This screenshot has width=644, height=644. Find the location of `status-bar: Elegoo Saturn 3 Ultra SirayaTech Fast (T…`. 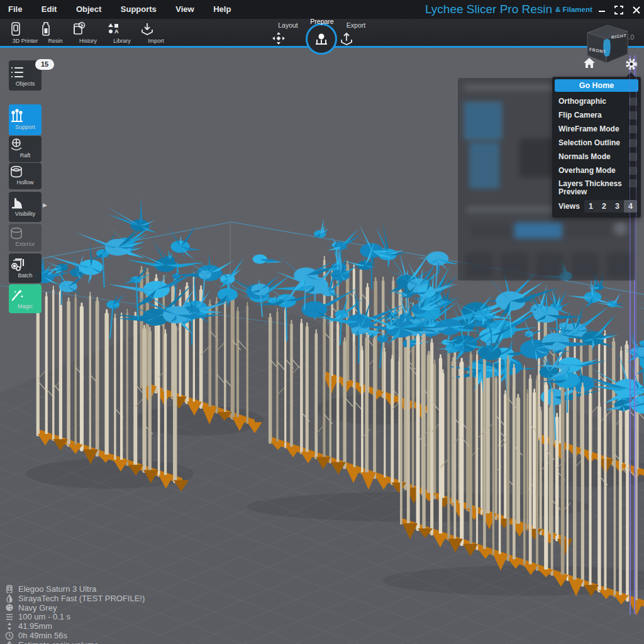

status-bar: Elegoo Saturn 3 Ultra SirayaTech Fast (T… is located at coordinates (75, 614).